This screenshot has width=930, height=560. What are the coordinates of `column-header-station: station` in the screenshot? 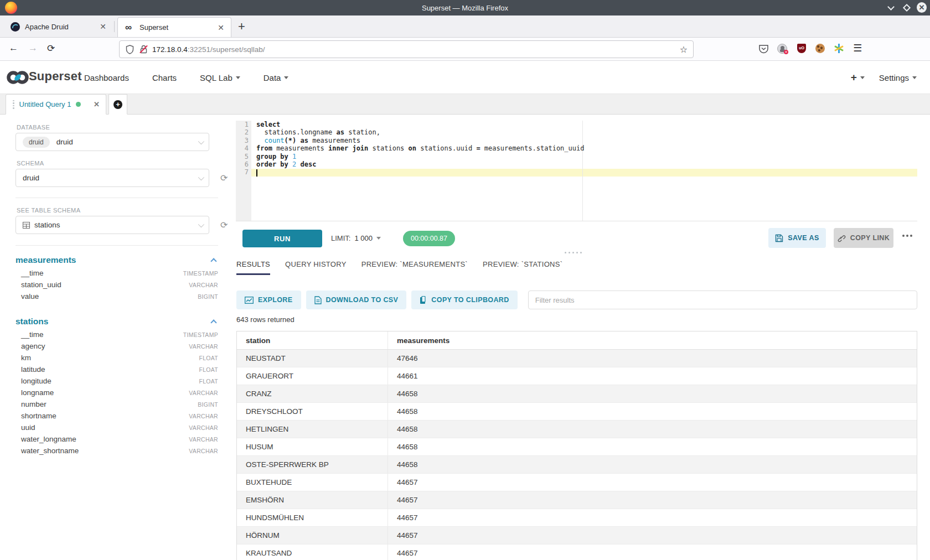 It's located at (312, 340).